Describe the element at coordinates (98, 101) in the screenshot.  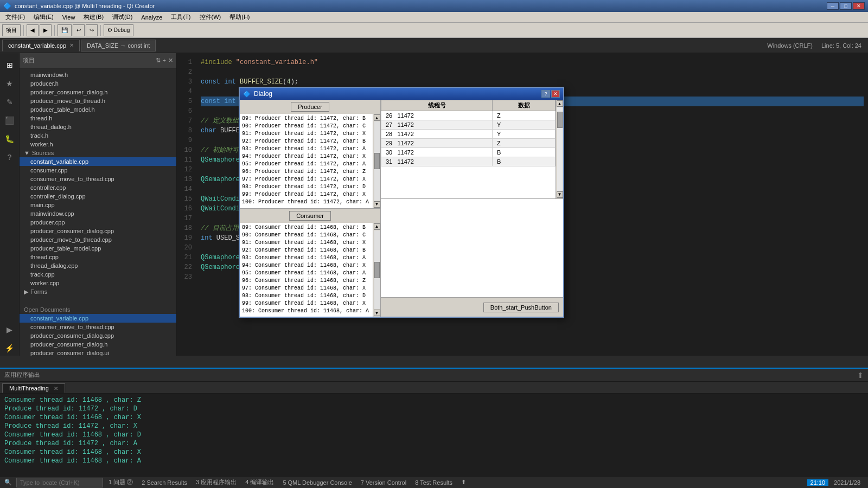
I see `tree-producer-move-to-thread-h: producer_move_to_thread.h` at that location.